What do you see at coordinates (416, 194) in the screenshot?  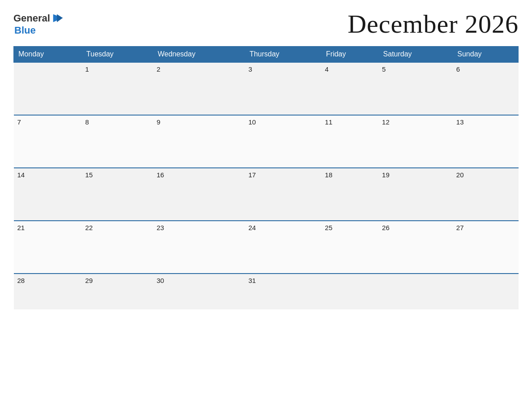 I see `calendar-cell: 19` at bounding box center [416, 194].